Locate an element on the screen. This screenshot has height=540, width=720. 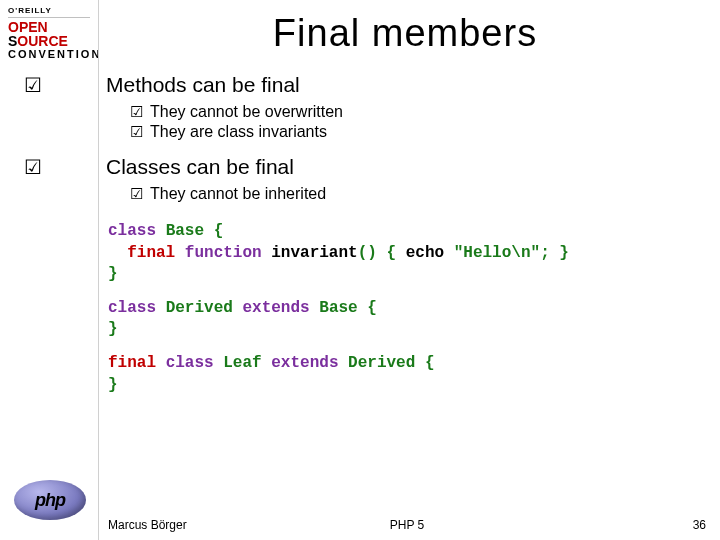
point-block-1: ☑ Methods can be final ☑ They cannot be … is located at coordinates (405, 107).